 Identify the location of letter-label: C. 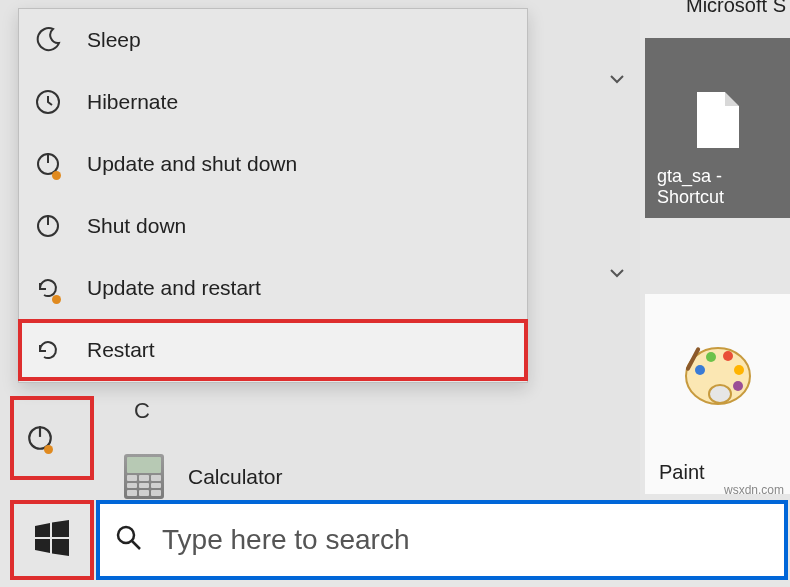
(142, 411).